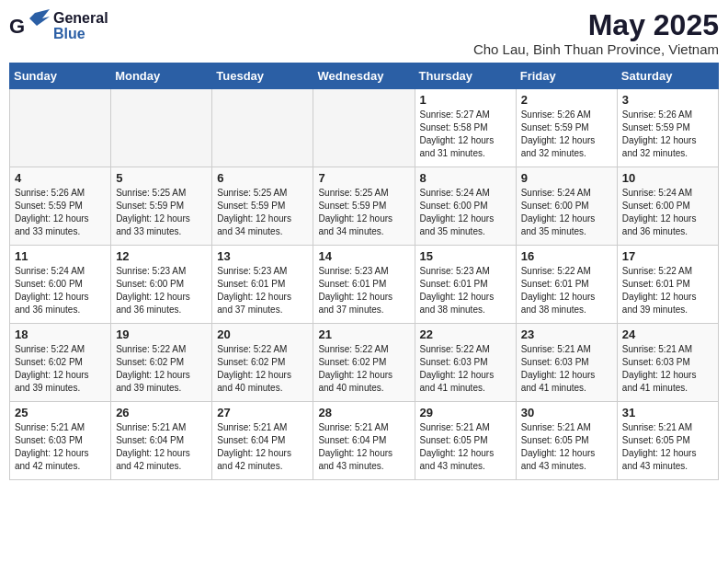  Describe the element at coordinates (465, 285) in the screenshot. I see `calendar-day-cell: 15Sunrise: 5:23 AM Sunset: 6:01 PM Dayli…` at that location.